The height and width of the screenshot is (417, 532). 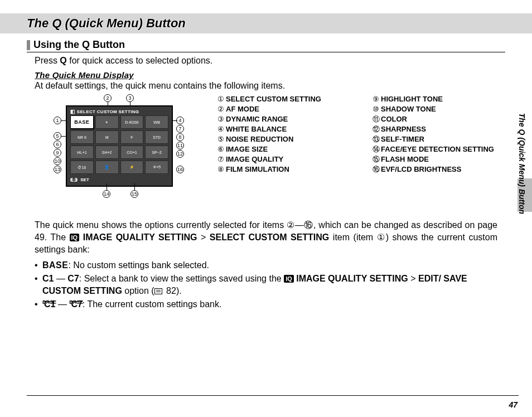 I want to click on quick-menu-item: ⑦IMAGE QUALITY, so click(x=290, y=159).